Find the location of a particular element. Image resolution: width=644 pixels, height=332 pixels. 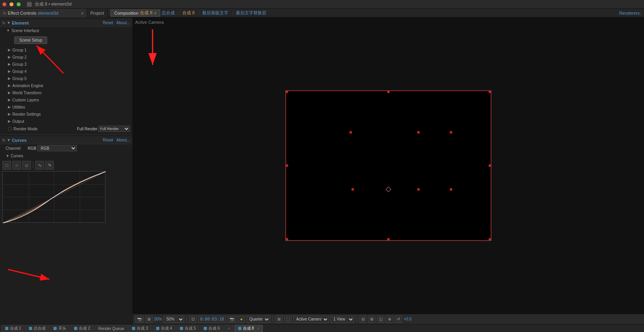

vc-timecode-btn: 0:00:03:18 is located at coordinates (212, 319).